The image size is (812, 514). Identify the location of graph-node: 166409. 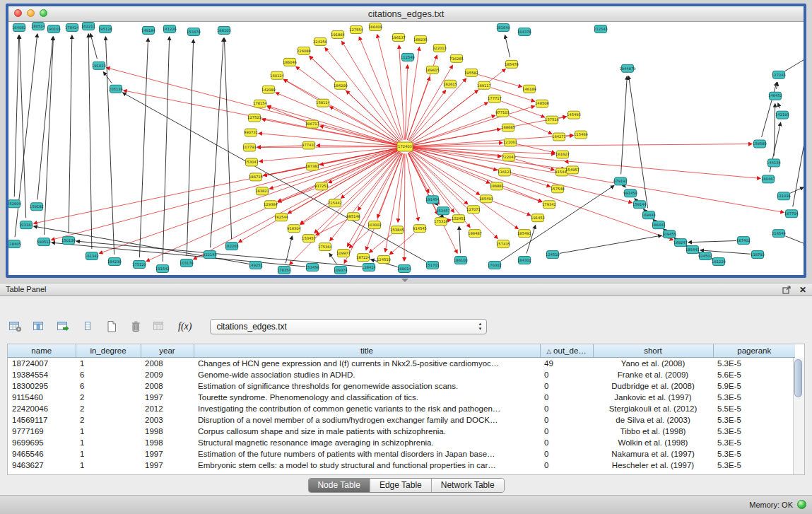
(375, 27).